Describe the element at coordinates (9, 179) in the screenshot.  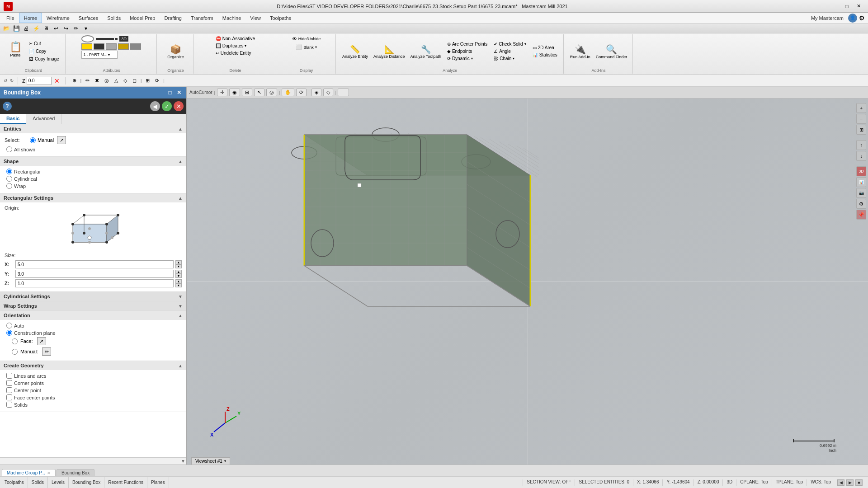
I see `cylindrical-radio` at that location.